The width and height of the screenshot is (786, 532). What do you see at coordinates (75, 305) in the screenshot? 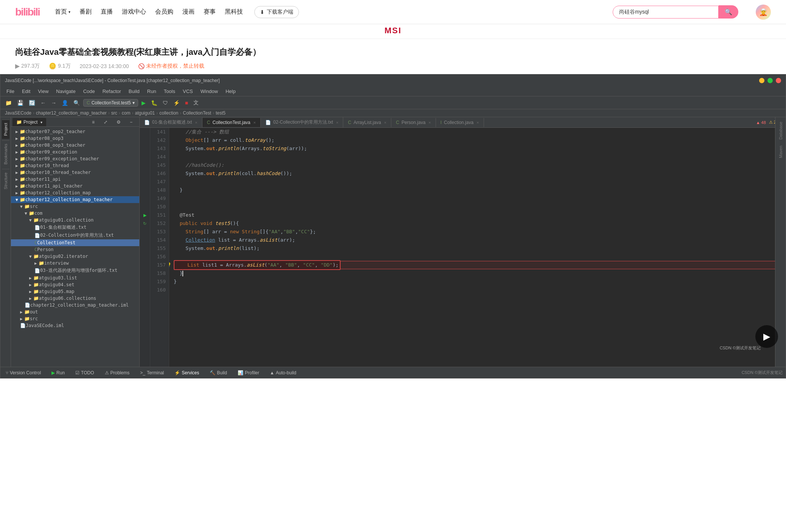
I see `tree-item-iml: 📄 chapter12_collection_map_teacher.iml` at bounding box center [75, 305].